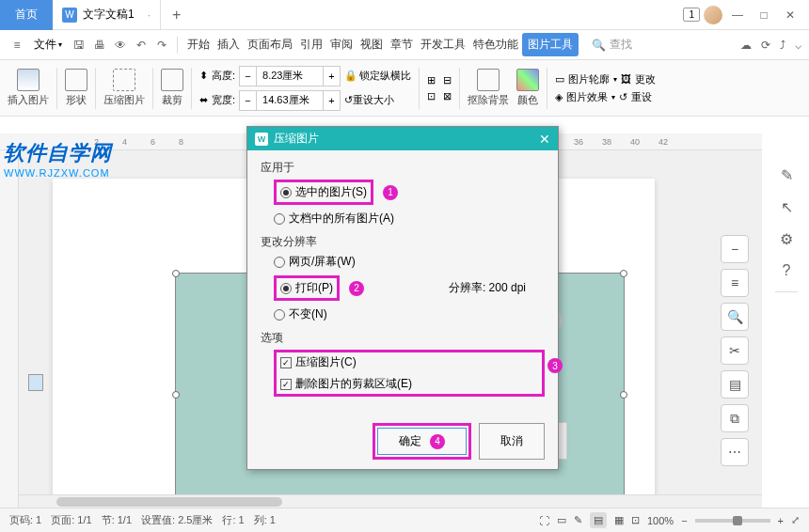  I want to click on tab-layout: 页面布局, so click(270, 45).